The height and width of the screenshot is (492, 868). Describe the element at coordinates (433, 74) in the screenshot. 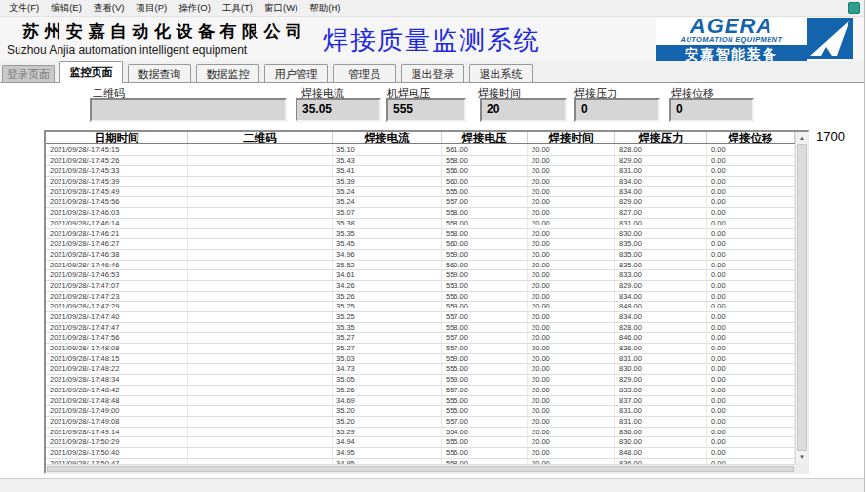

I see `tab-logout: 退出登录` at that location.